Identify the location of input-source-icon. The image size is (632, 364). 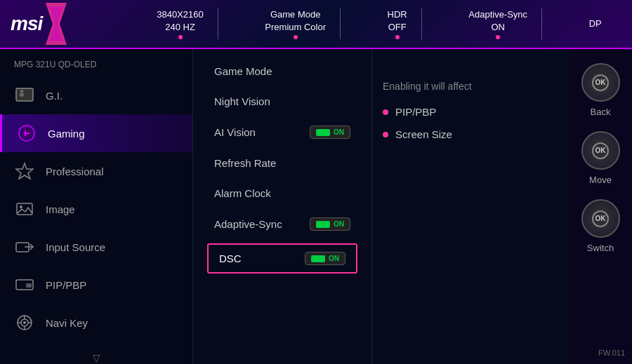
(25, 247).